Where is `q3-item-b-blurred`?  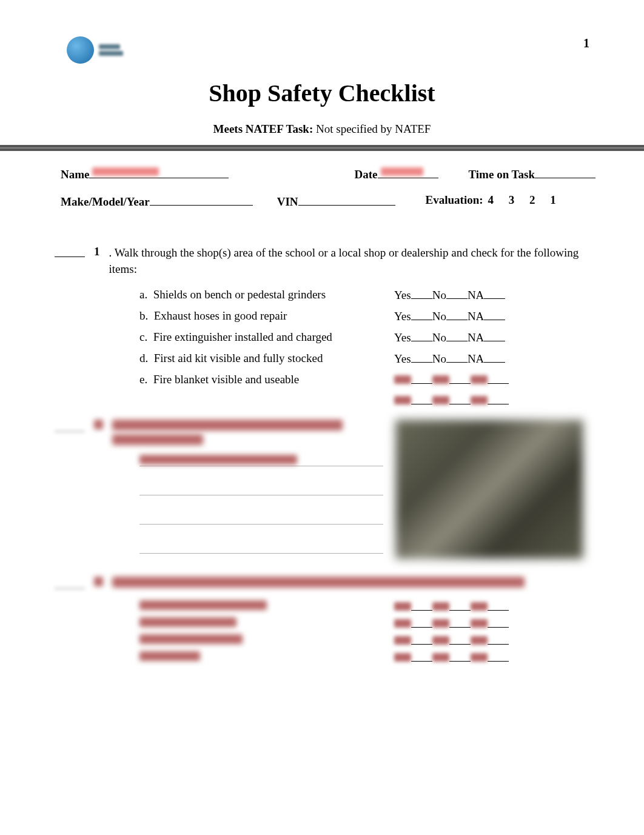 q3-item-b-blurred is located at coordinates (361, 622).